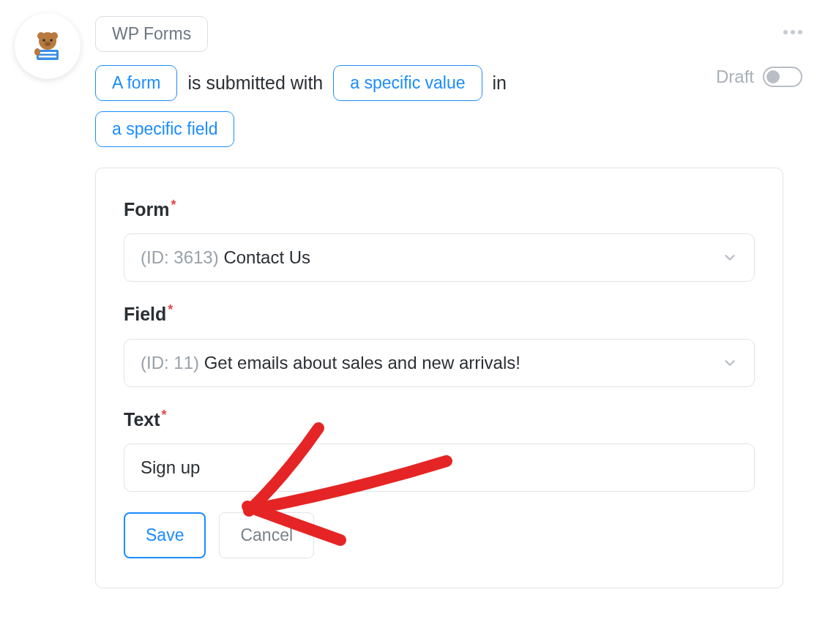 This screenshot has height=644, width=817. Describe the element at coordinates (136, 83) in the screenshot. I see `token-form: A form` at that location.